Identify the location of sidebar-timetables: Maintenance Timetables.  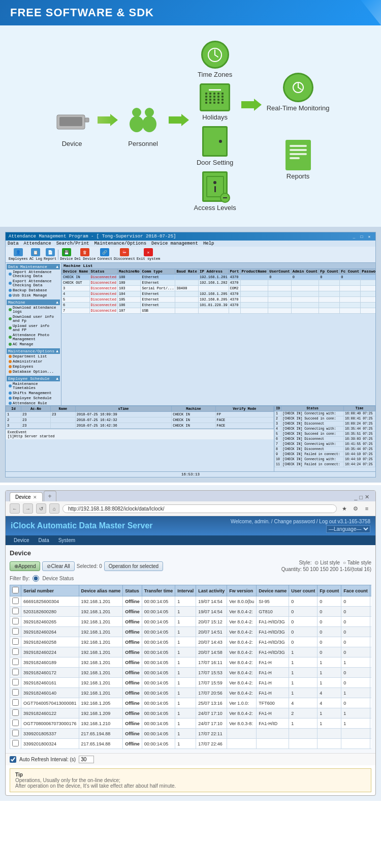
(34, 386).